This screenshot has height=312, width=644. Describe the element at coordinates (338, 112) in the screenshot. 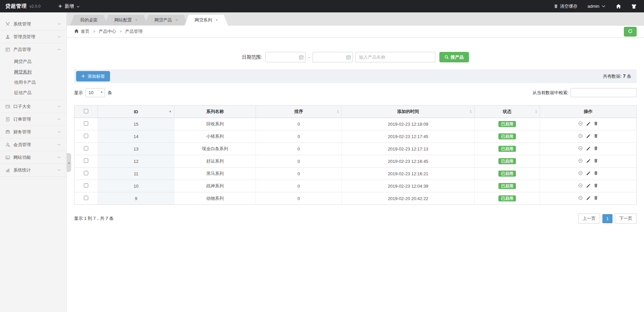

I see `sort-icon: ▲▼` at that location.